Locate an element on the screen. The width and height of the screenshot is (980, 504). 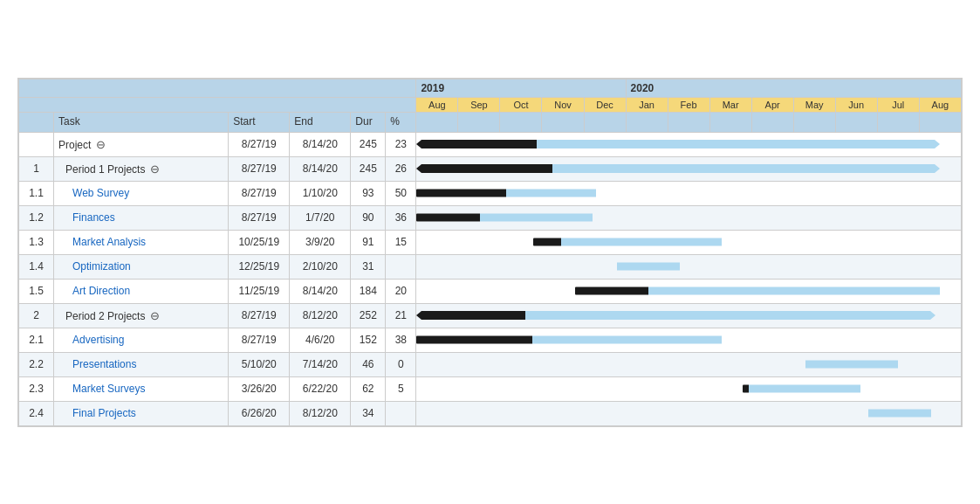
row-dur: 152 is located at coordinates (368, 340).